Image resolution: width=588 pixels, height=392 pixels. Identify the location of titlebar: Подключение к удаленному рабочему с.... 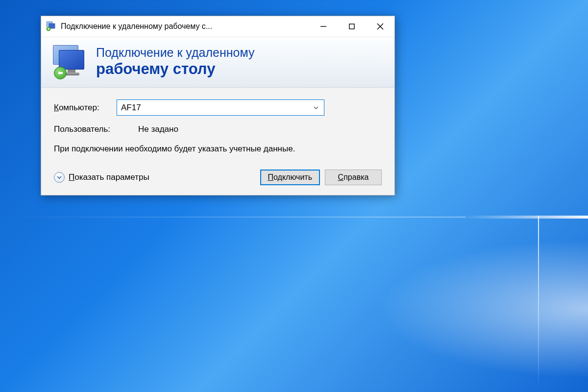
(218, 26).